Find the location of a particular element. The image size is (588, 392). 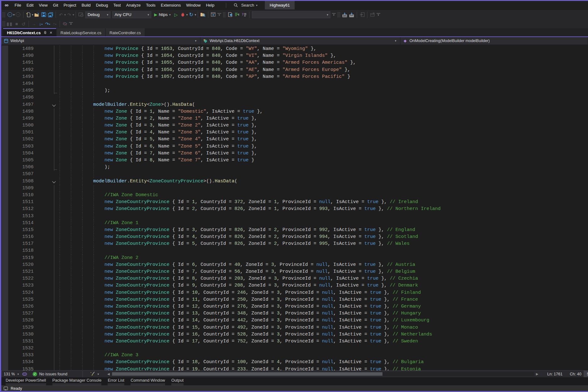

breadcrumb-member-dropdown: ◆ OnModelCreating(ModelBuilder modelBuil… is located at coordinates (494, 41).